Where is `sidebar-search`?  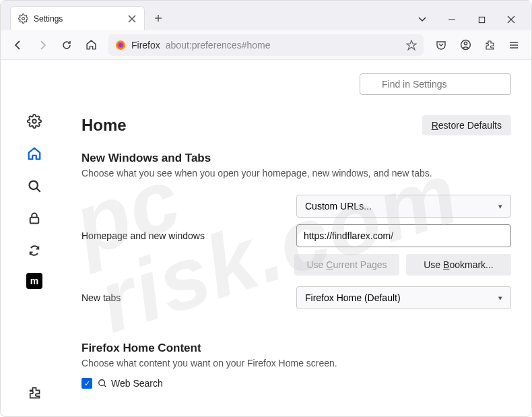
sidebar-search is located at coordinates (34, 186).